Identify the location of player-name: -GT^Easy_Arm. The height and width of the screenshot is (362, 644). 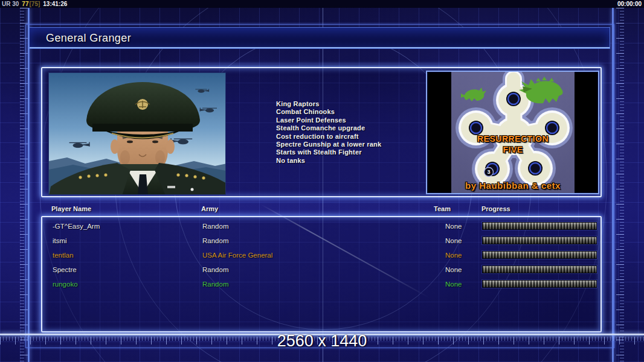
(76, 226).